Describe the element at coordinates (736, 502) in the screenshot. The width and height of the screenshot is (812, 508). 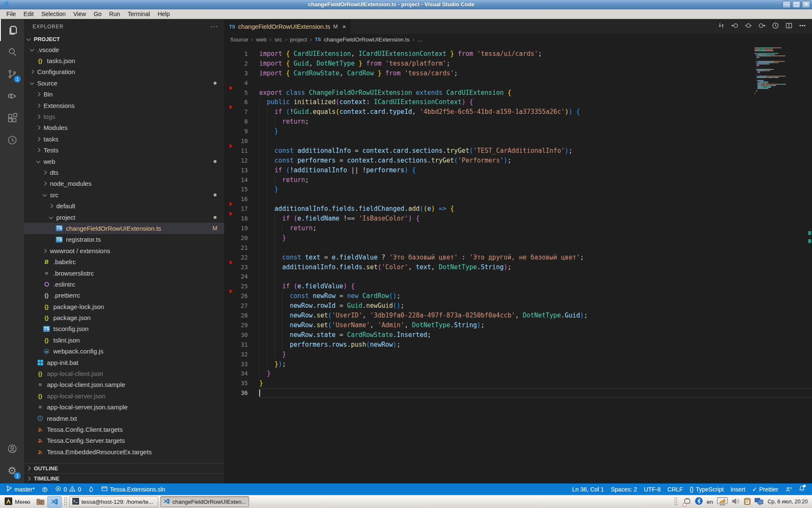
I see `volume-icon` at that location.